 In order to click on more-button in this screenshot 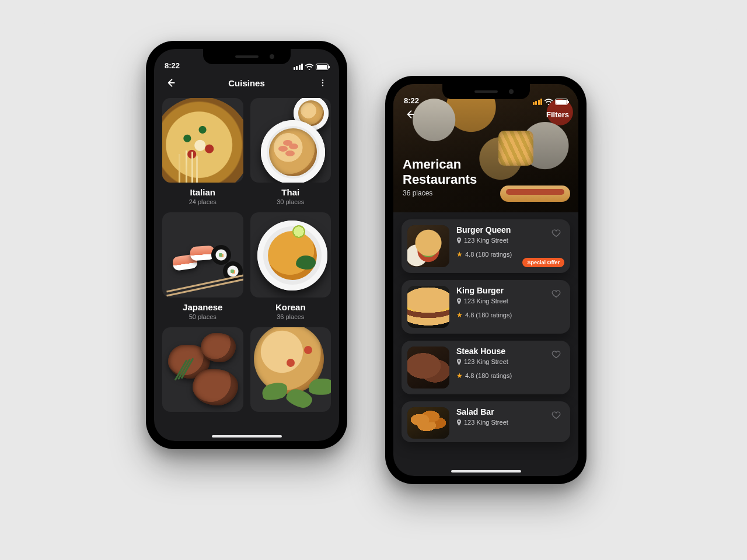, I will do `click(323, 83)`.